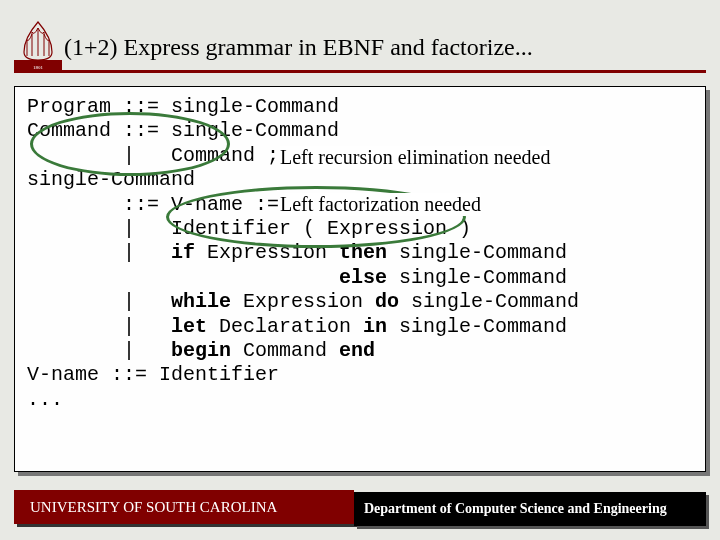  Describe the element at coordinates (183, 252) in the screenshot. I see `keyword-if: if` at that location.